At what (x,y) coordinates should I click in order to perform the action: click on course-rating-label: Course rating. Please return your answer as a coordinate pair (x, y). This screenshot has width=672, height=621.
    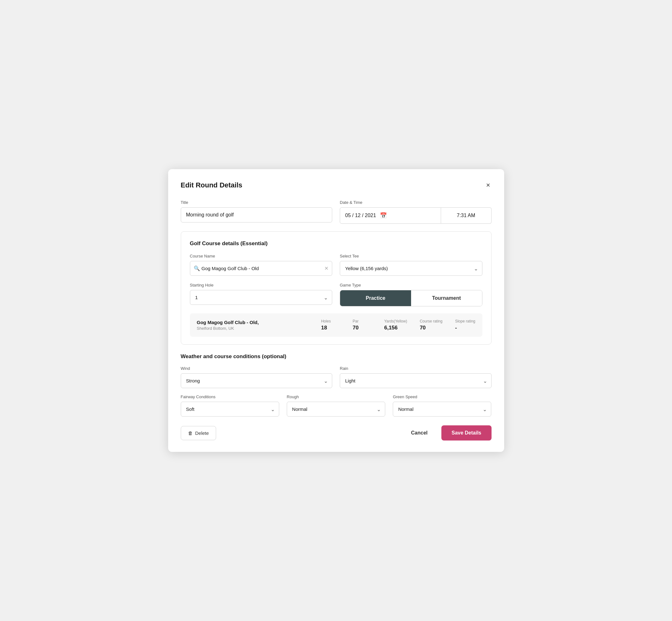
    Looking at the image, I should click on (431, 321).